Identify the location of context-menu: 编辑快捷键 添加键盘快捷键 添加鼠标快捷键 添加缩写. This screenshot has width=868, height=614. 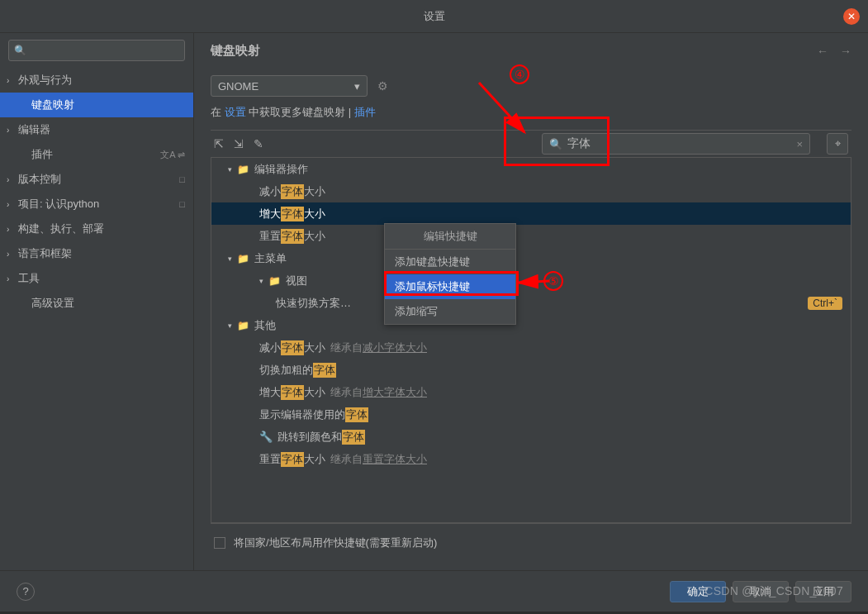
(450, 274).